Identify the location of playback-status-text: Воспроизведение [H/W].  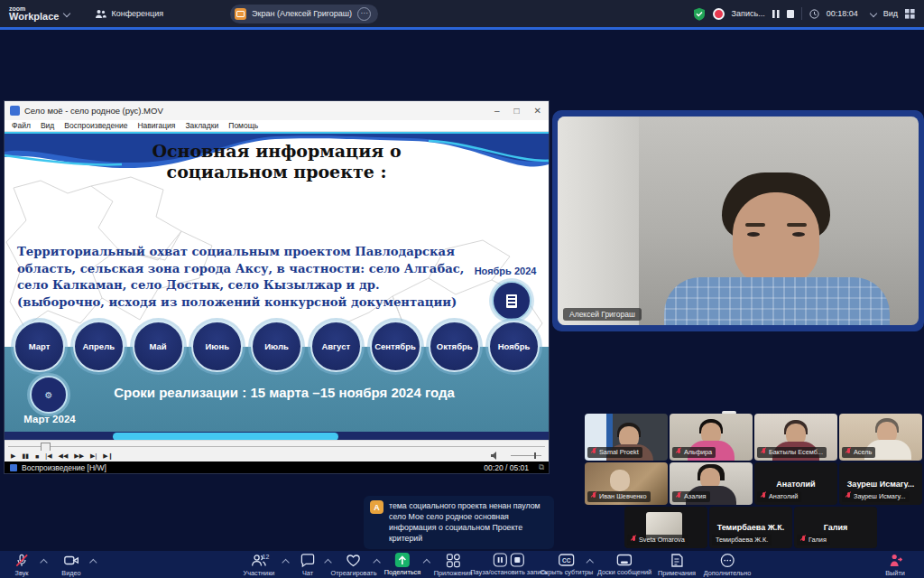
(64, 468).